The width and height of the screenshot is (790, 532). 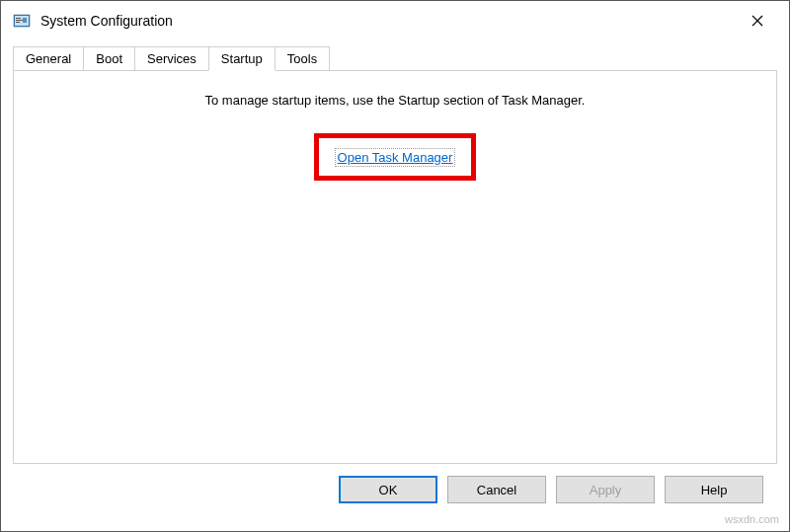 What do you see at coordinates (388, 490) in the screenshot?
I see `ok-button: OK` at bounding box center [388, 490].